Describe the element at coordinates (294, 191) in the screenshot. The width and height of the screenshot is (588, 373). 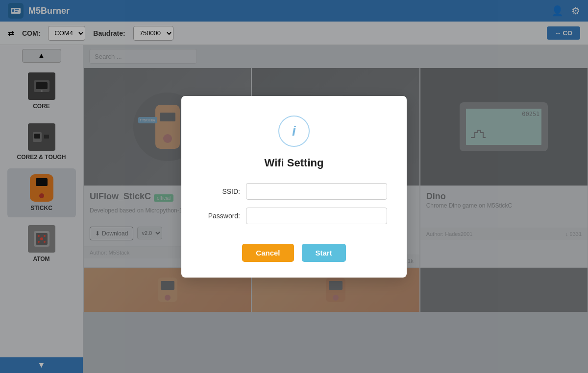
I see `ssid-row: SSID:` at that location.